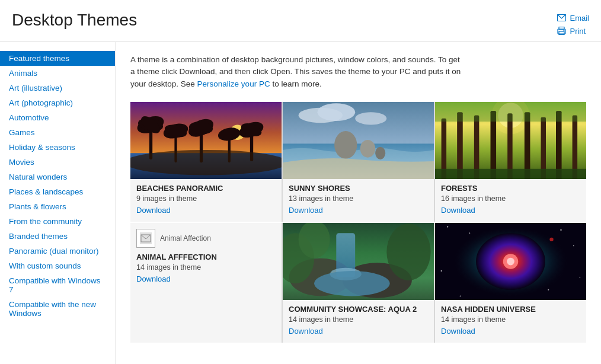 Image resolution: width=601 pixels, height=364 pixels. I want to click on sidebar-item-games: Games, so click(57, 133).